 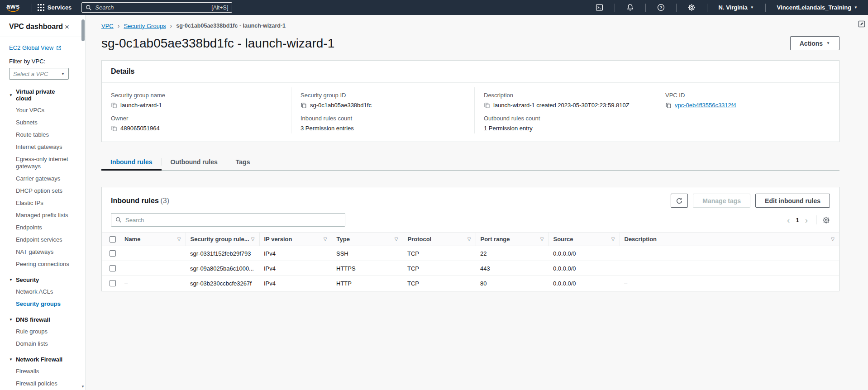 What do you see at coordinates (828, 43) in the screenshot?
I see `caret-down-icon: ▼` at bounding box center [828, 43].